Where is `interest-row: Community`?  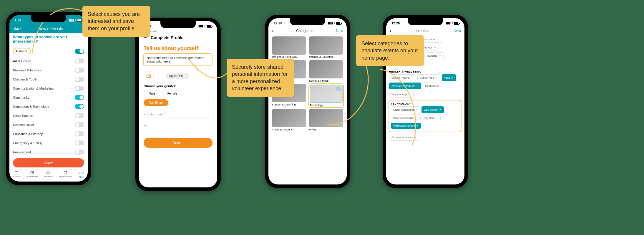 interest-row: Community is located at coordinates (49, 98).